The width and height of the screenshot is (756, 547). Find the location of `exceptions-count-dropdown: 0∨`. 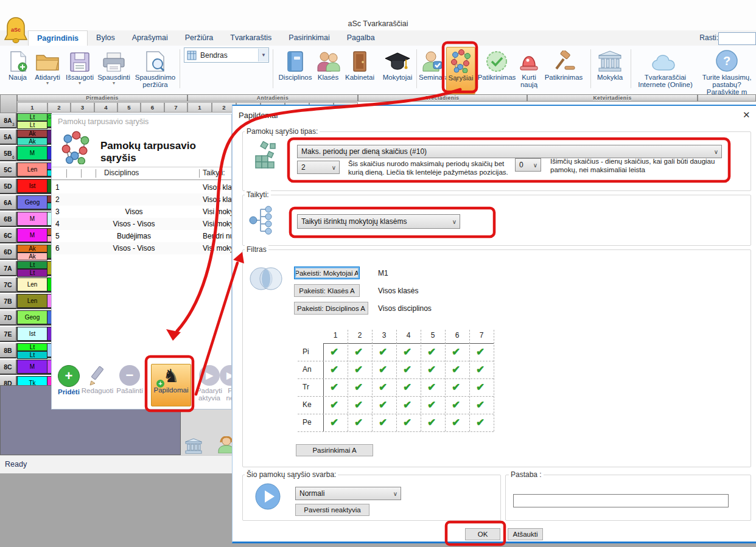

exceptions-count-dropdown: 0∨ is located at coordinates (528, 165).